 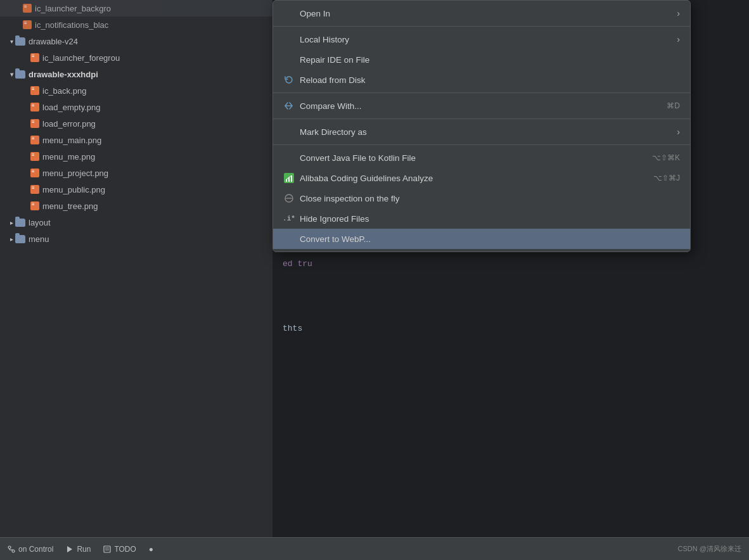 I want to click on list-item: menu_tree.png, so click(x=136, y=206).